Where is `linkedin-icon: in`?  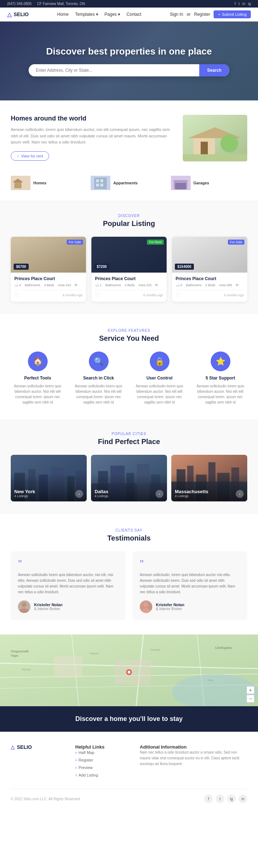
linkedin-icon: in is located at coordinates (244, 4).